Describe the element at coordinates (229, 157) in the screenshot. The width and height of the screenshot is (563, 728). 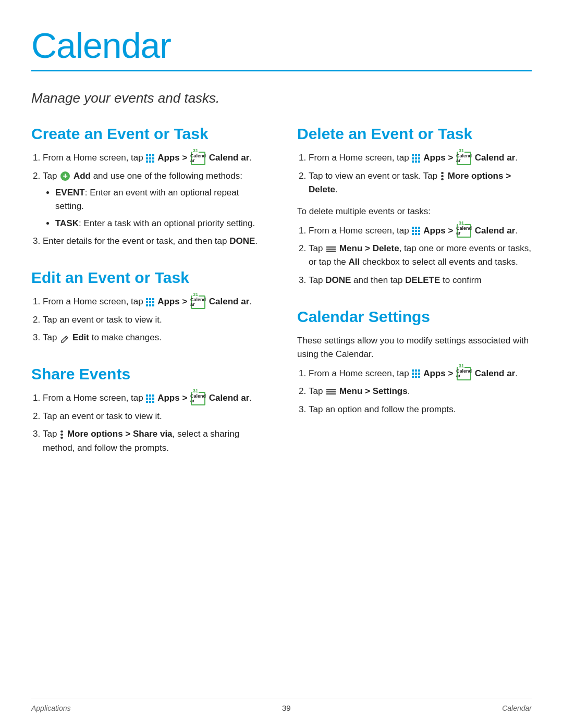
I see `calendar-label-1: Calend ar` at that location.